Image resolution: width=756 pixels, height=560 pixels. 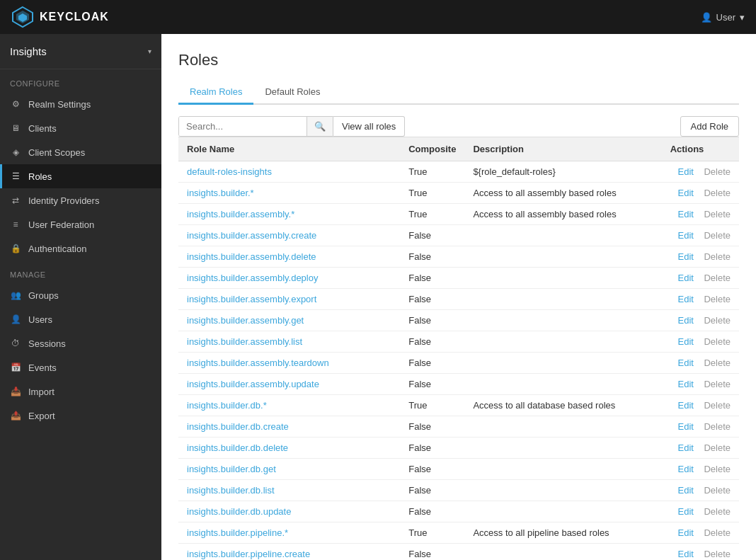 I want to click on role-name-link: insights.builder.assembly.teardown, so click(x=258, y=362).